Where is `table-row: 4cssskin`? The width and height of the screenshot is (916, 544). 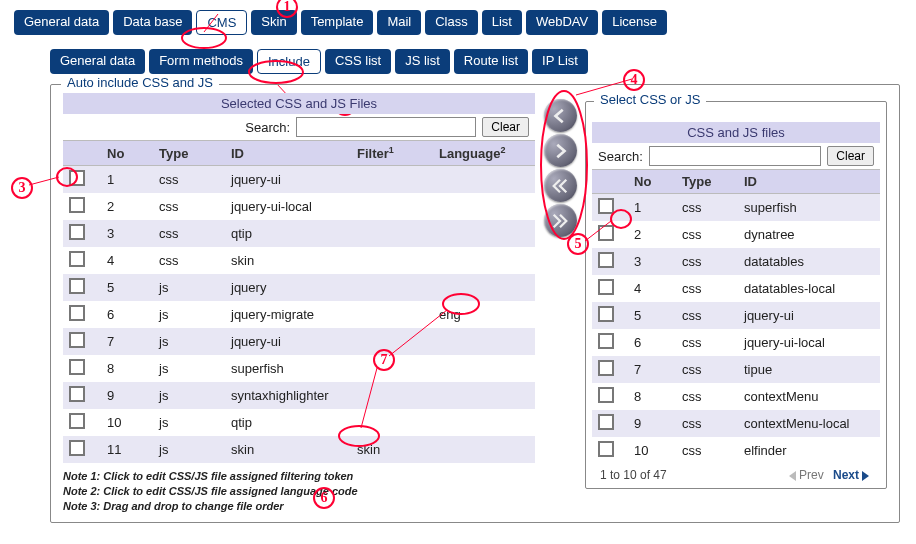
table-row: 4cssskin is located at coordinates (299, 260).